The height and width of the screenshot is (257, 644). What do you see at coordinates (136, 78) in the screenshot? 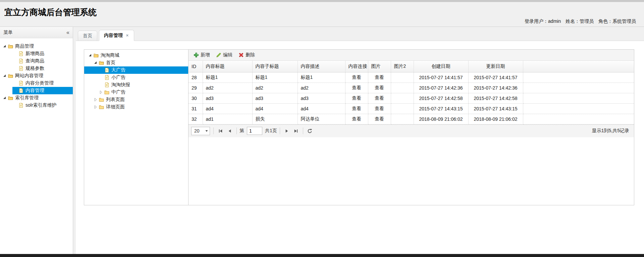
I see `ctree-node-small-ad: 小广告` at bounding box center [136, 78].